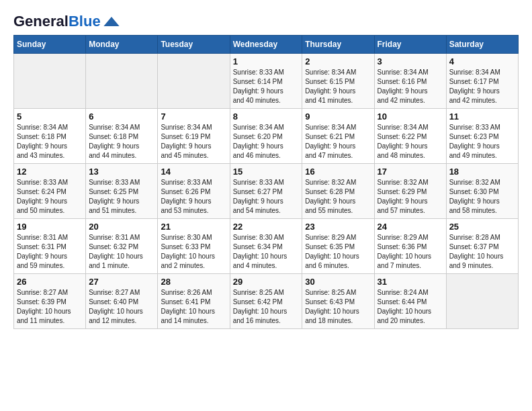 The height and width of the screenshot is (411, 532). Describe the element at coordinates (266, 302) in the screenshot. I see `calendar-week-row: 26Sunrise: 8:27 AM Sunset: 6:39 PM Dayli…` at that location.